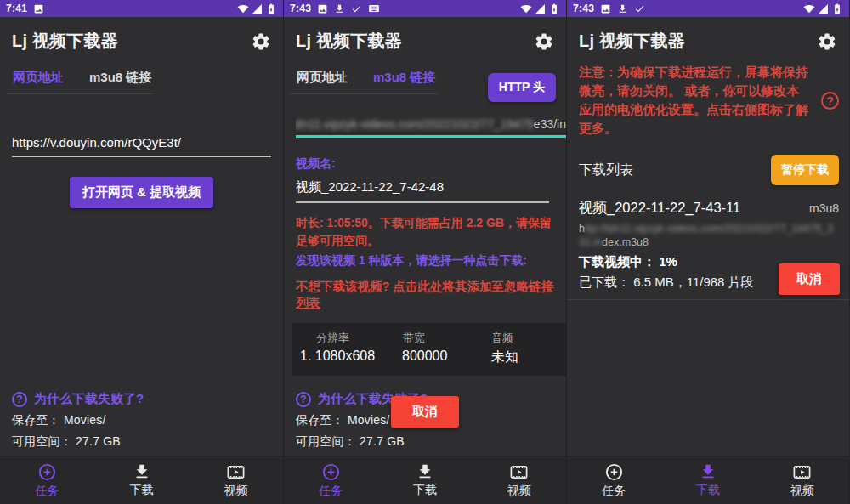 The width and height of the screenshot is (850, 504). What do you see at coordinates (343, 338) in the screenshot?
I see `col-resolution: 分辨率` at bounding box center [343, 338].